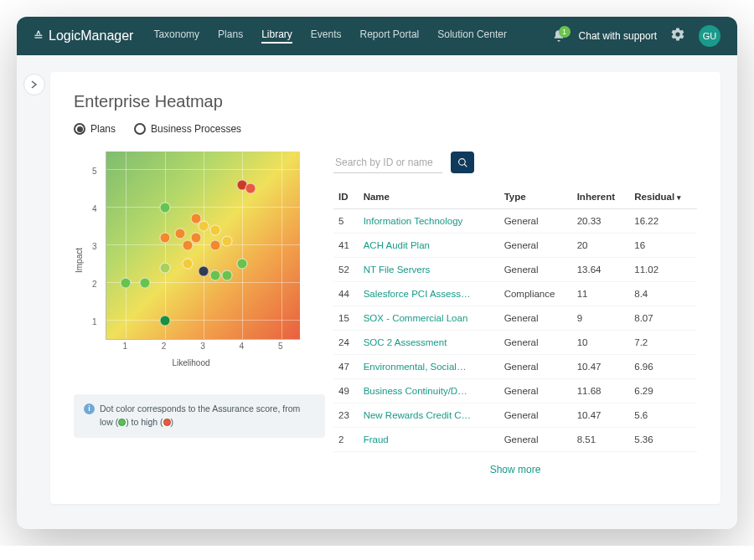 This screenshot has height=560, width=754. What do you see at coordinates (462, 162) in the screenshot?
I see `search-button` at bounding box center [462, 162].